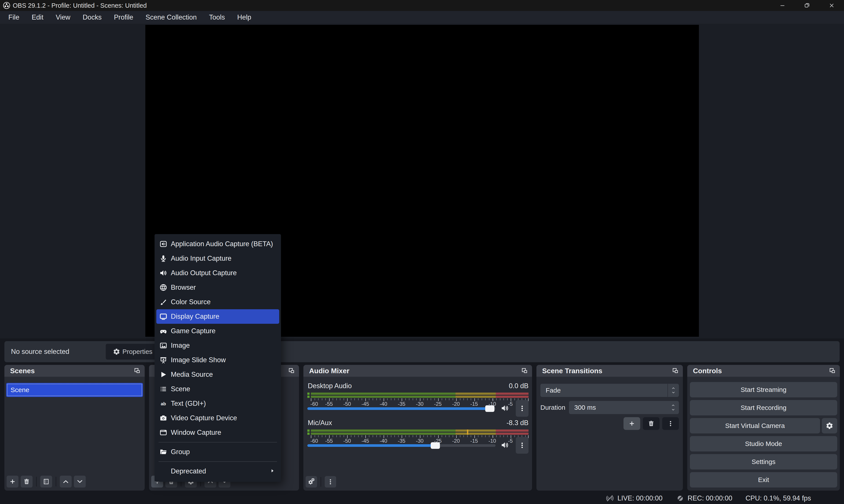 Image resolution: width=844 pixels, height=504 pixels. Describe the element at coordinates (218, 389) in the screenshot. I see `menu-item-scene: Scene` at that location.